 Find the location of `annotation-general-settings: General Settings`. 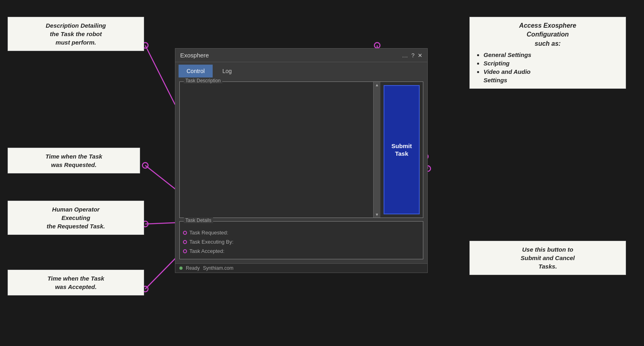

annotation-general-settings: General Settings is located at coordinates (552, 55).